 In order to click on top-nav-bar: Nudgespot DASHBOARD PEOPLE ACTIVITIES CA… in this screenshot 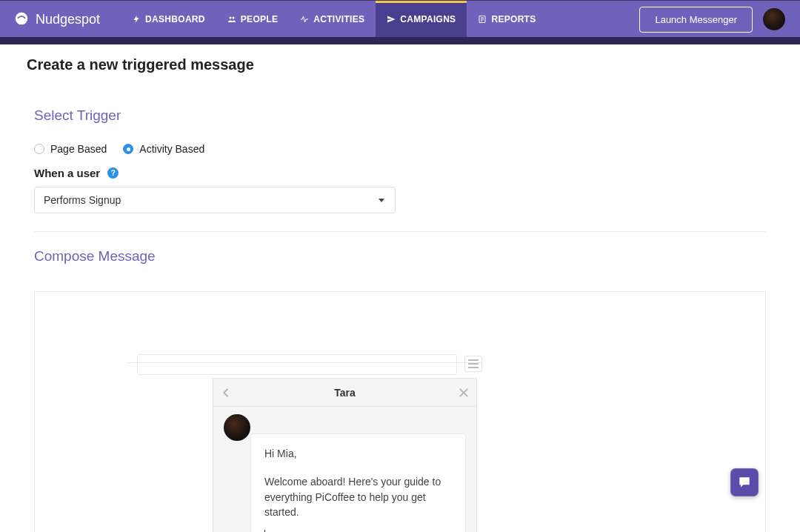, I will do `click(400, 19)`.